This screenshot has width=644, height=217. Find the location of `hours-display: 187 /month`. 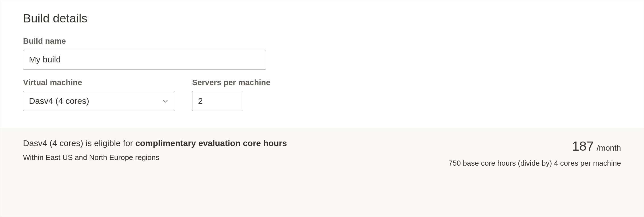

hours-display: 187 /month is located at coordinates (597, 146).